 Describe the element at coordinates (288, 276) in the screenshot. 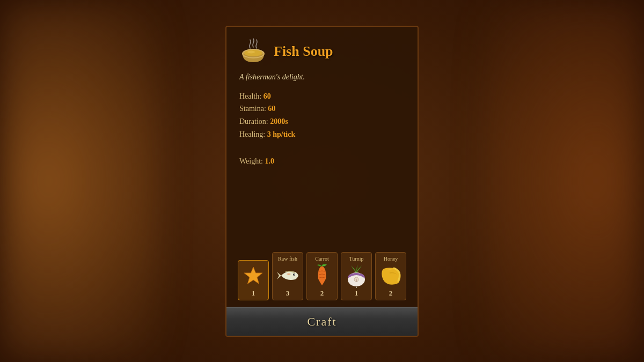

I see `raw-fish-icon` at that location.